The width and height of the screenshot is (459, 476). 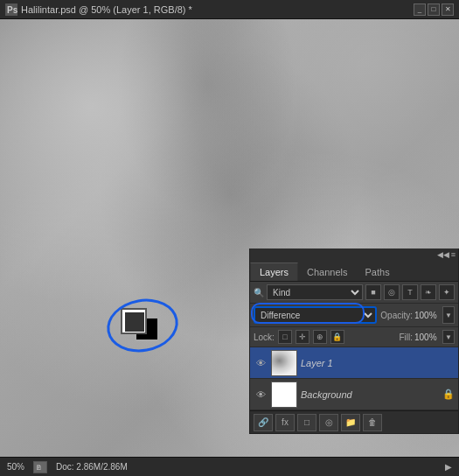 What do you see at coordinates (285, 423) in the screenshot?
I see `layer-styles-btn: fx` at bounding box center [285, 423].